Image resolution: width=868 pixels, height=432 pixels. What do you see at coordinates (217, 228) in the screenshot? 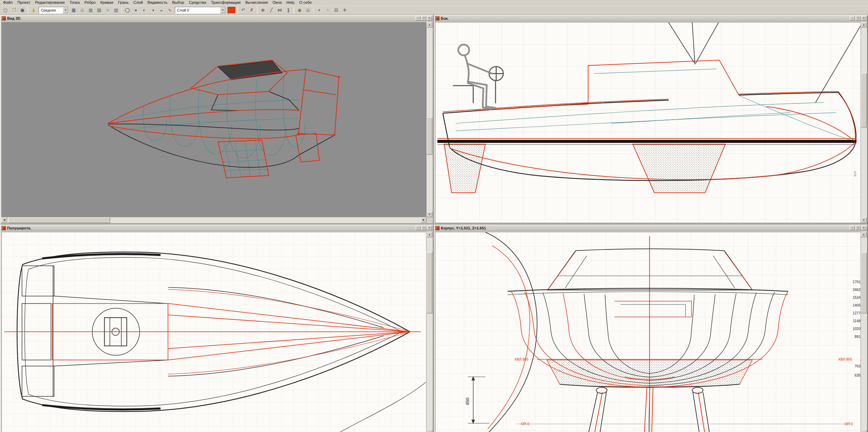
I see `titlebar: Полуширота. – □ ×` at bounding box center [217, 228].